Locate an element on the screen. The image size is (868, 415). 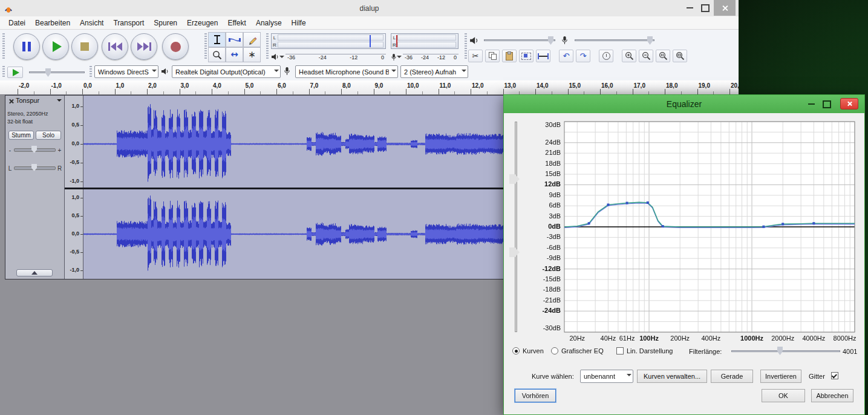
undo-button: ↶ is located at coordinates (566, 56).